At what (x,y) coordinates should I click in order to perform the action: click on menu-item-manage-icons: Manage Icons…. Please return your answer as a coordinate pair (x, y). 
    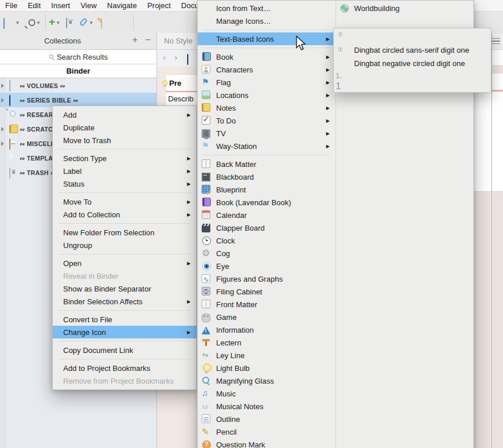
    Looking at the image, I should click on (267, 21).